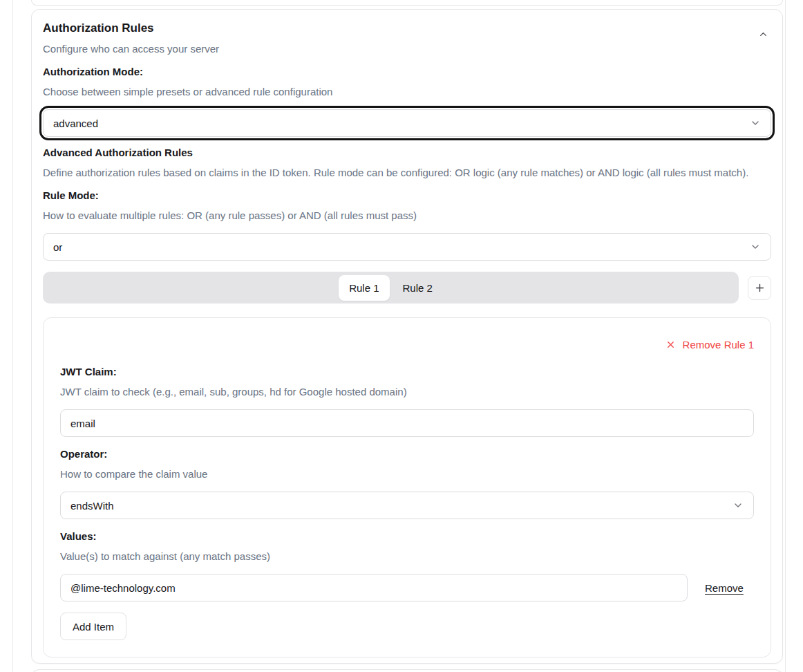 Image resolution: width=803 pixels, height=672 pixels. What do you see at coordinates (407, 152) in the screenshot?
I see `advanced-rules-heading: Advanced Authorization Rules` at bounding box center [407, 152].